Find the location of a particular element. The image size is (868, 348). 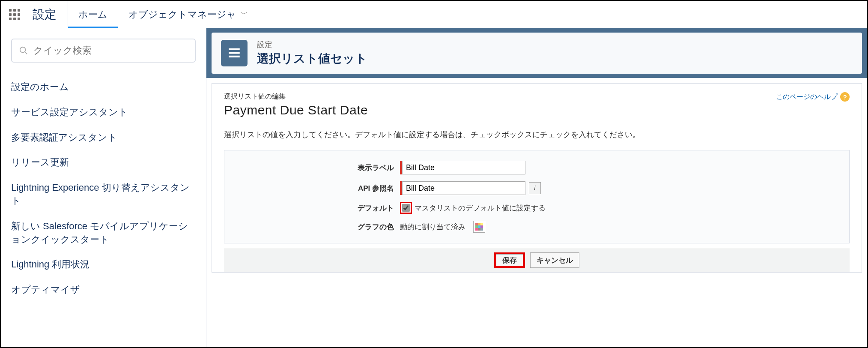

row-api-name: API 参照名 i is located at coordinates (537, 188).